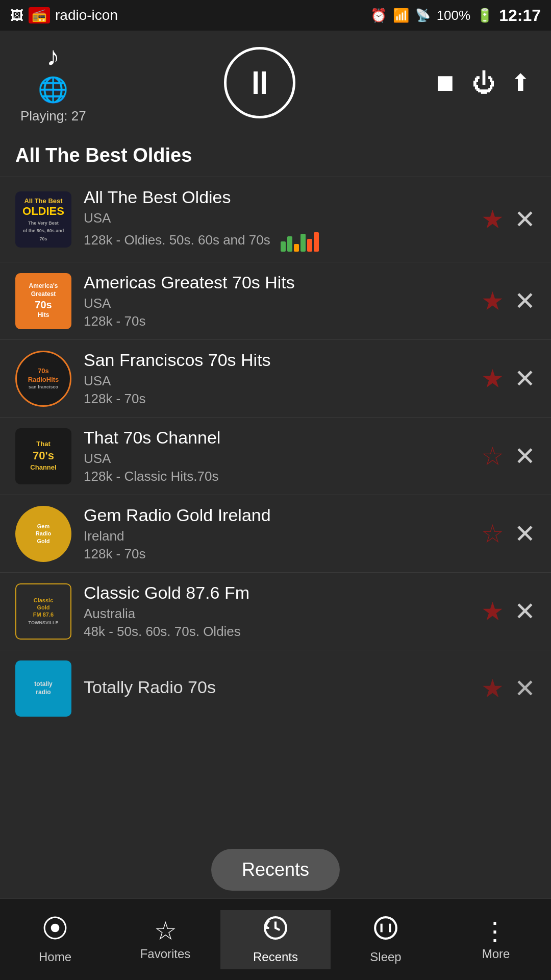 The width and height of the screenshot is (551, 980). I want to click on player-center: ⏸, so click(260, 83).